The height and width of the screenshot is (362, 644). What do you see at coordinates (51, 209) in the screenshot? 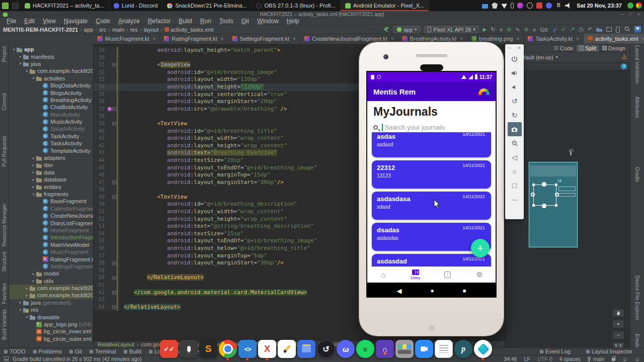
I see `tree-item: CalendarFragment` at bounding box center [51, 209].